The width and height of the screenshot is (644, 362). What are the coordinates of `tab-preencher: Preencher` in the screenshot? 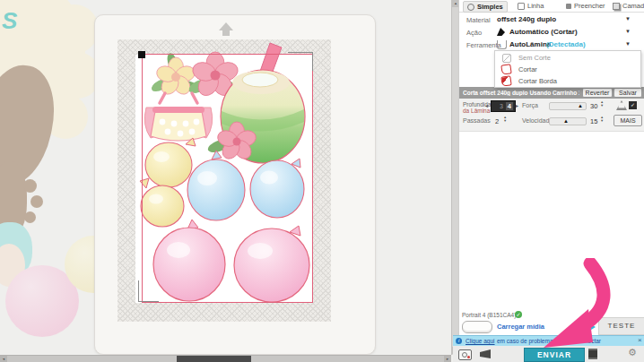 It's located at (586, 5).